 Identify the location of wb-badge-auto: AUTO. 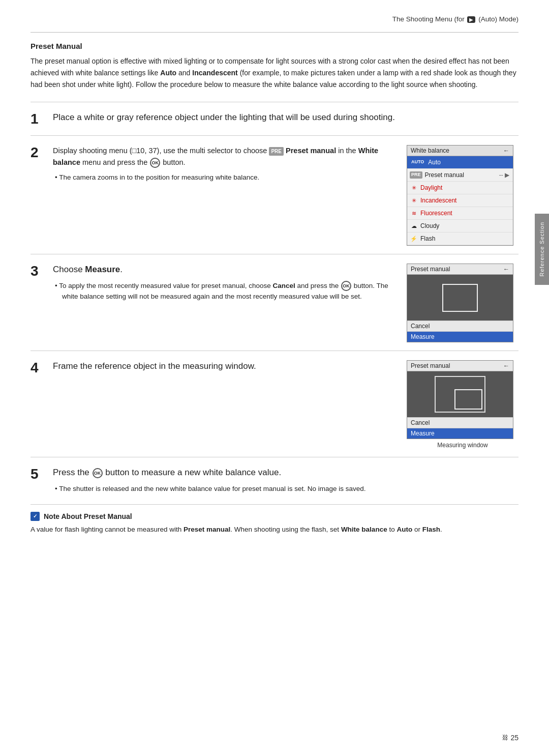
(418, 162).